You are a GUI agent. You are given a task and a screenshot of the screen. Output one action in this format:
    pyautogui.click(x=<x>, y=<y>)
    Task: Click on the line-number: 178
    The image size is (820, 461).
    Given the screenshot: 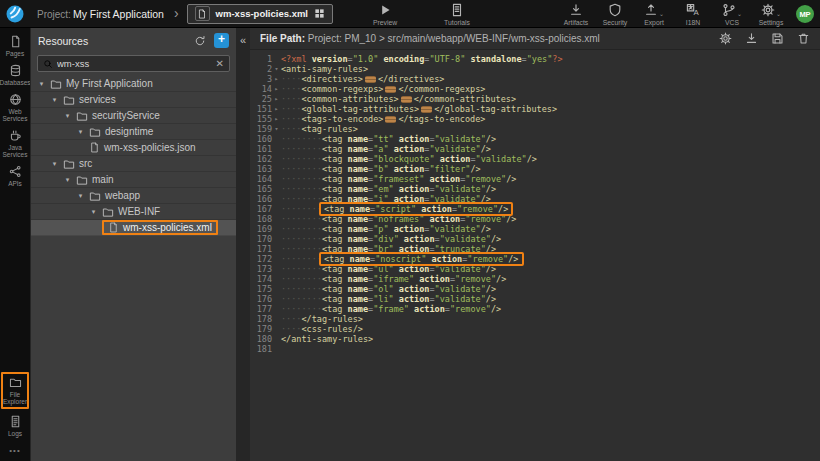 What is the action you would take?
    pyautogui.click(x=261, y=319)
    